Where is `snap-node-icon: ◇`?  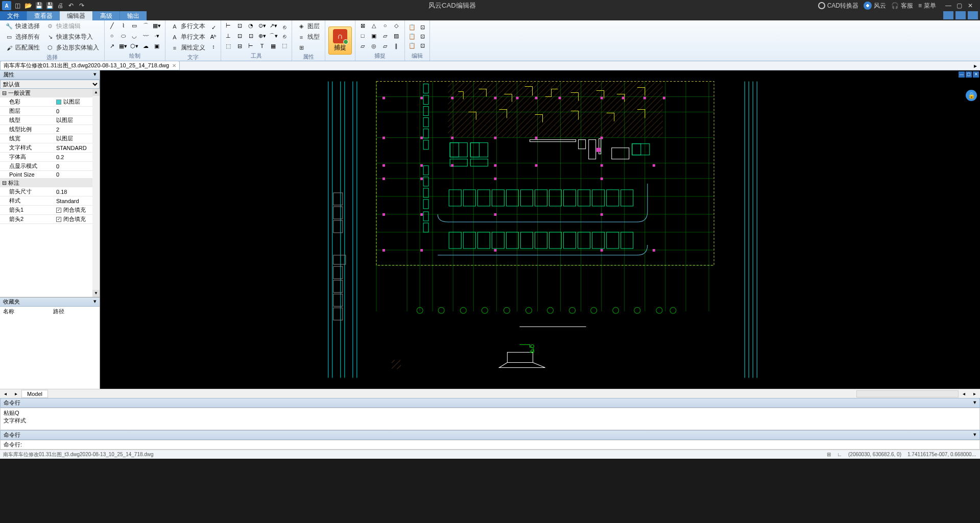 snap-node-icon: ◇ is located at coordinates (396, 26).